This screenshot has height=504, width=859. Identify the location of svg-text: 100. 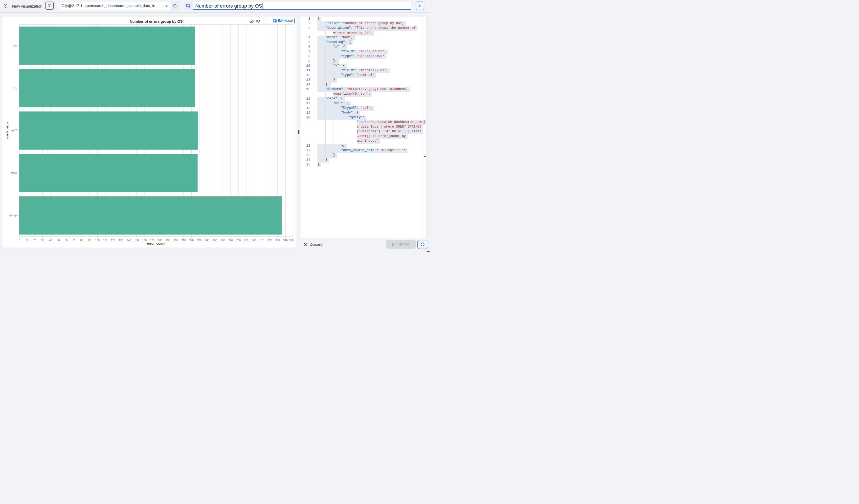
(97, 240).